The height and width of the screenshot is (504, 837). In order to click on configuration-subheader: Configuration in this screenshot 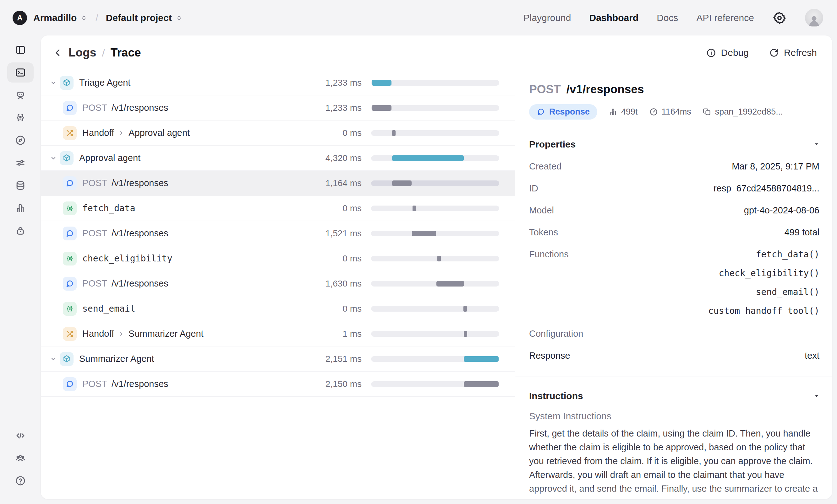, I will do `click(674, 334)`.